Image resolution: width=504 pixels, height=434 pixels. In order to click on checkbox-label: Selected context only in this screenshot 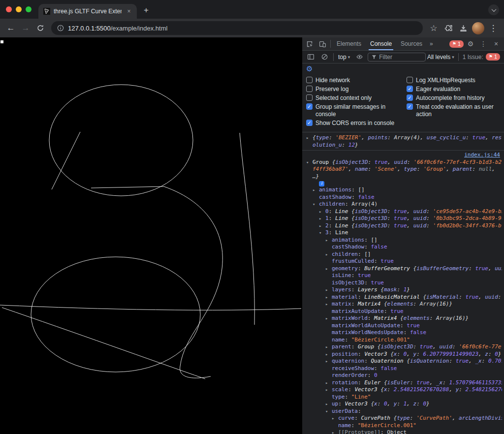, I will do `click(344, 98)`.